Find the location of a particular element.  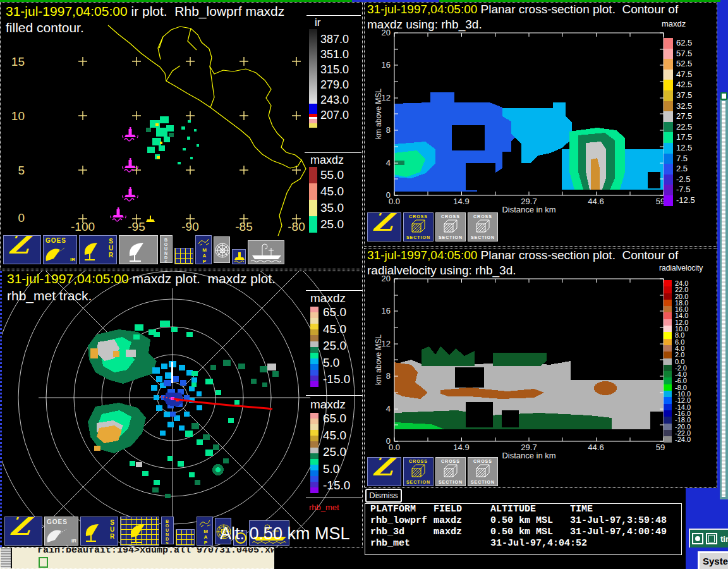

time-cell is located at coordinates (623, 544).